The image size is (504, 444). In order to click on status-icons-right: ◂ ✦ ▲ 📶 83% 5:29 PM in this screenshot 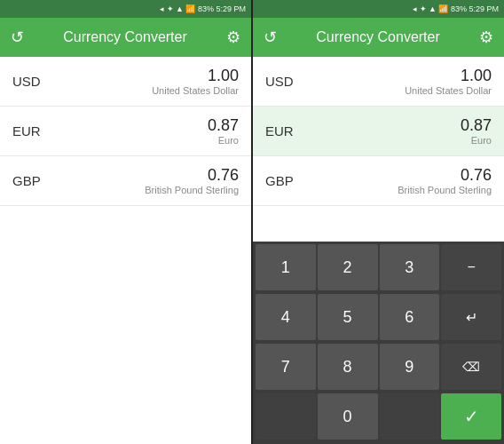, I will do `click(456, 9)`.